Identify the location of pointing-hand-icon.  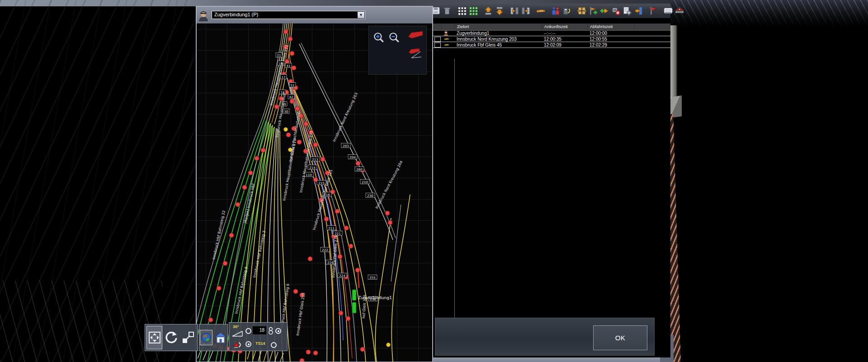
(541, 11).